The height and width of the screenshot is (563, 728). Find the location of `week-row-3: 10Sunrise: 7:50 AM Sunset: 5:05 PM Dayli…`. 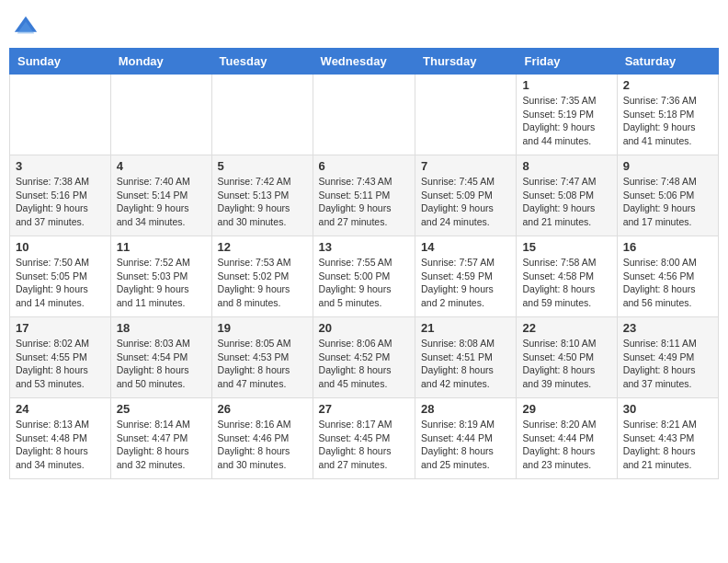

week-row-3: 10Sunrise: 7:50 AM Sunset: 5:05 PM Dayli… is located at coordinates (364, 277).